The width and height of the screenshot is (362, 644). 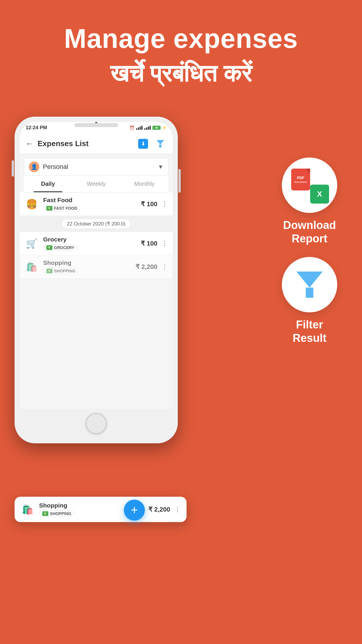 What do you see at coordinates (96, 128) in the screenshot?
I see `status-bar: 12:24 PM ⏰` at bounding box center [96, 128].